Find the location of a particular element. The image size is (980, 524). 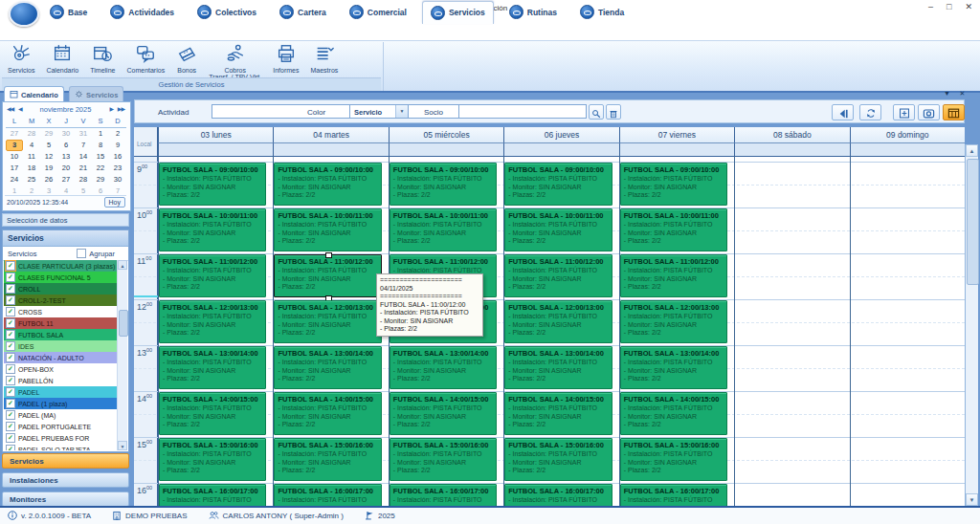

ribbon-button-cobros: CobrosTransf. / TPV Virt. is located at coordinates (235, 59).